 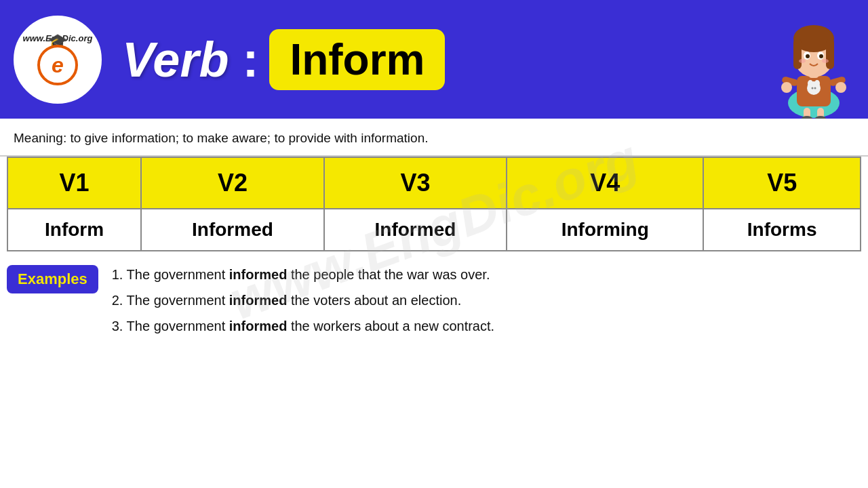 I want to click on logo: www.EngDic.org 🎓 e, so click(x=58, y=60).